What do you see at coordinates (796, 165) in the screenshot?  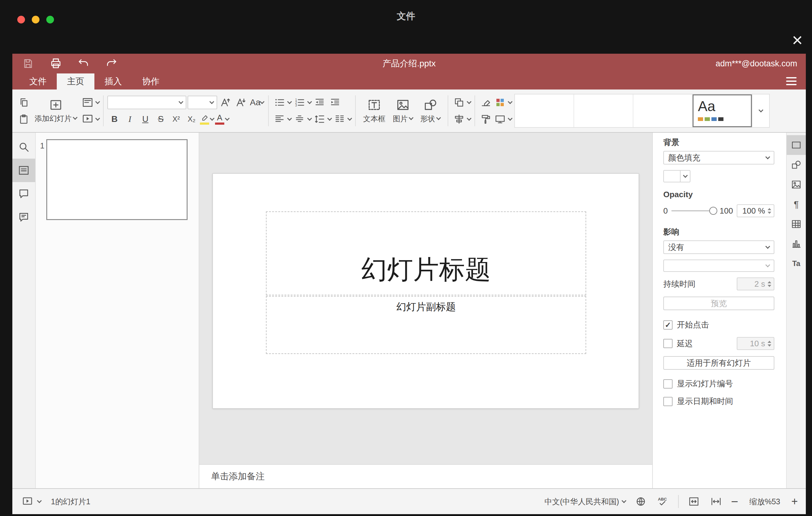 I see `shape-settings-button` at bounding box center [796, 165].